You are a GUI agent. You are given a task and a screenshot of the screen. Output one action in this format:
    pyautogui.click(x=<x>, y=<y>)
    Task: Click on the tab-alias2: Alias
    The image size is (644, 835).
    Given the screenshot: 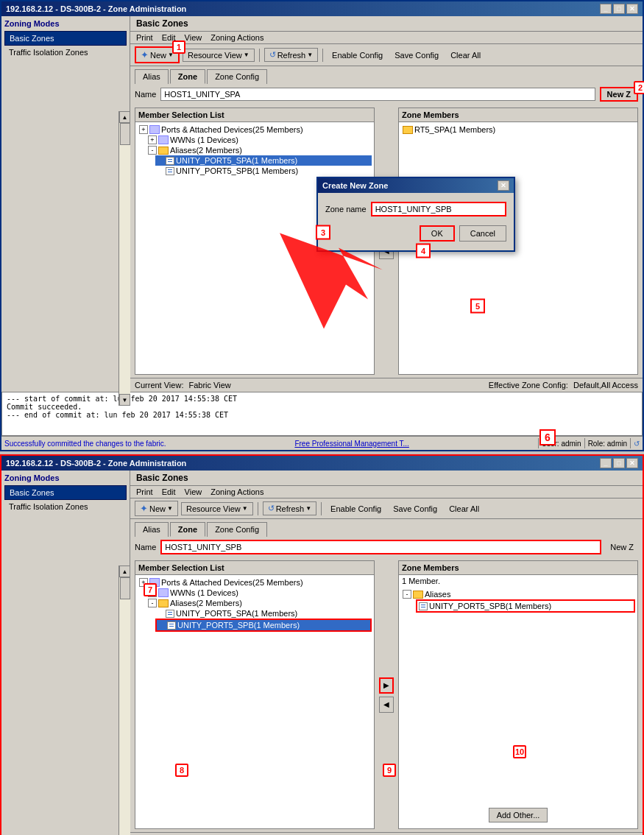 What is the action you would take?
    pyautogui.click(x=152, y=529)
    